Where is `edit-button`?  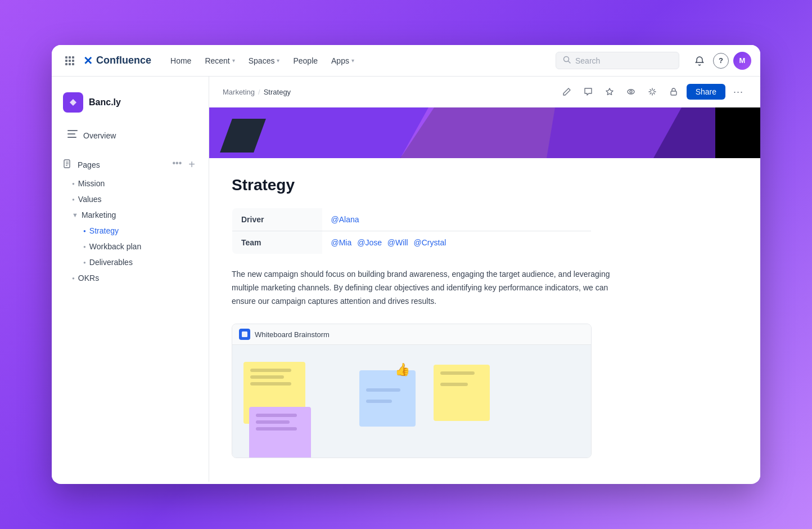
edit-button is located at coordinates (567, 92).